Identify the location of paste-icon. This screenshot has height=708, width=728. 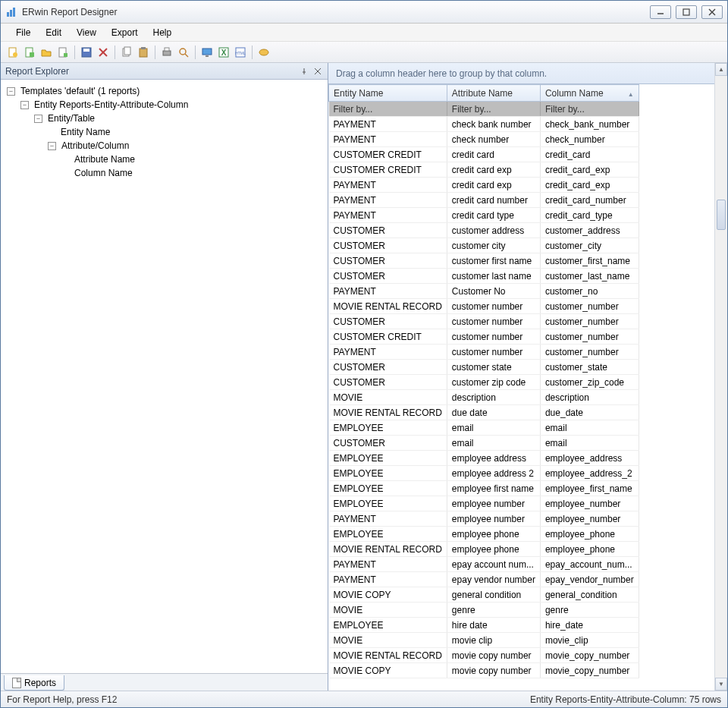
(143, 52).